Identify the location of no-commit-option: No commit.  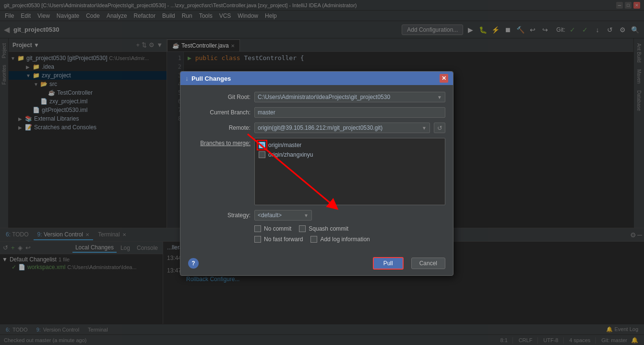
(273, 229).